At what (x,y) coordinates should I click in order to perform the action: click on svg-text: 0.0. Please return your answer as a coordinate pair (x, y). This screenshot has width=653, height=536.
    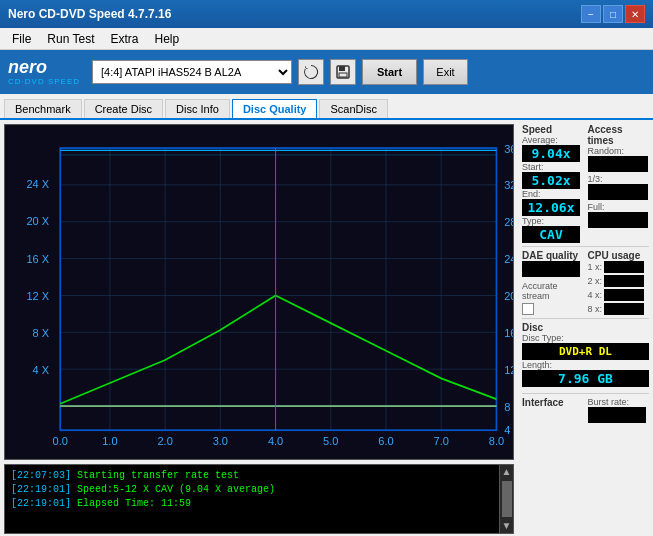
    Looking at the image, I should click on (60, 441).